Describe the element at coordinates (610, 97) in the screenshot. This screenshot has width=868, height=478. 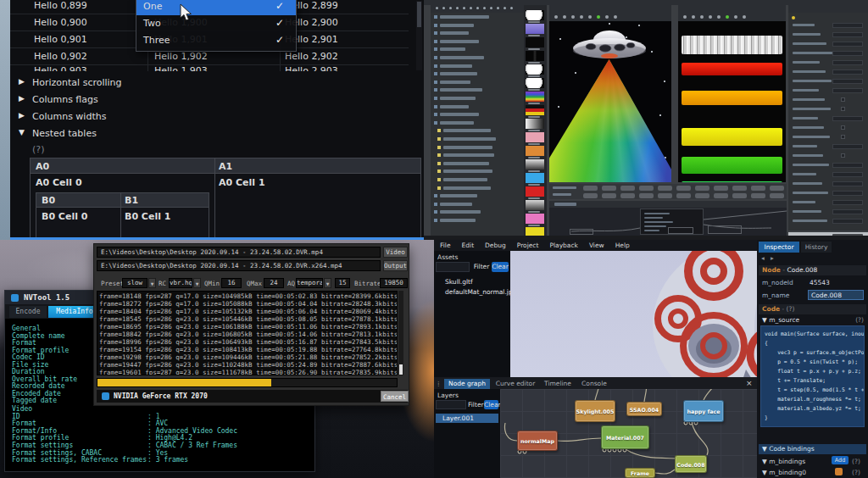
I see `ufo-viewport` at that location.